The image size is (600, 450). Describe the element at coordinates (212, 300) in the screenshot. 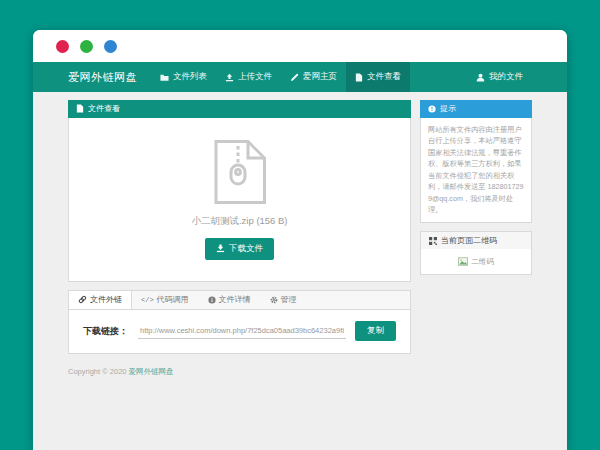

I see `info-icon` at that location.